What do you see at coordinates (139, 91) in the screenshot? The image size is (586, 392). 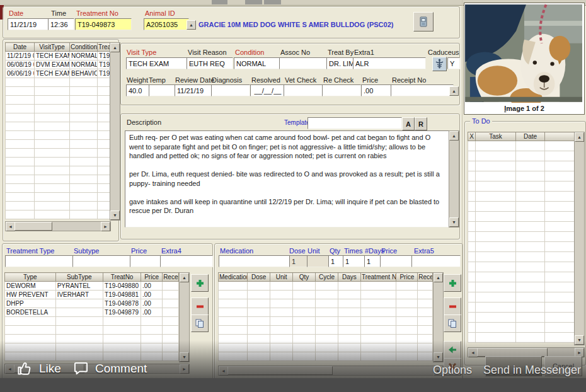 I see `weight-field` at bounding box center [139, 91].